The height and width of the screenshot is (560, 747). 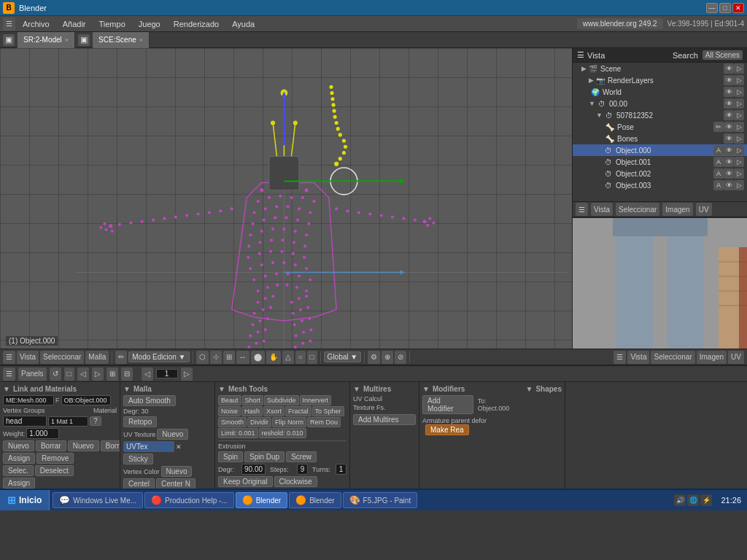 What do you see at coordinates (659, 104) in the screenshot?
I see `tree-item-0000: ▼ ⏱ 00.00 👁 ▷` at bounding box center [659, 104].